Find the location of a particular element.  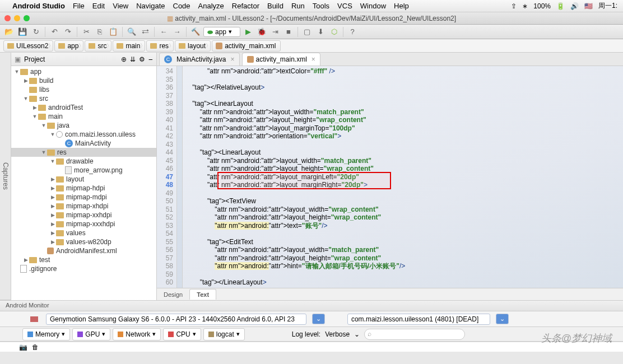

tab-cpu: CPU ▾ is located at coordinates (182, 334).